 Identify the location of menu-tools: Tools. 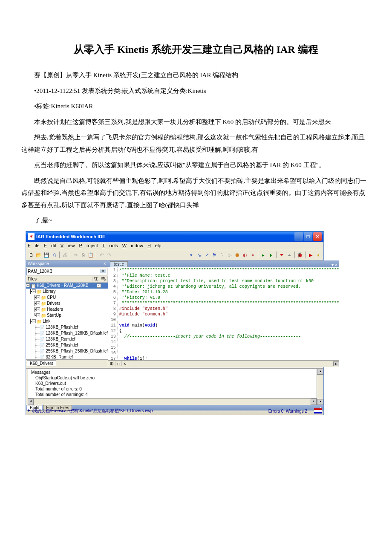
(110, 246).